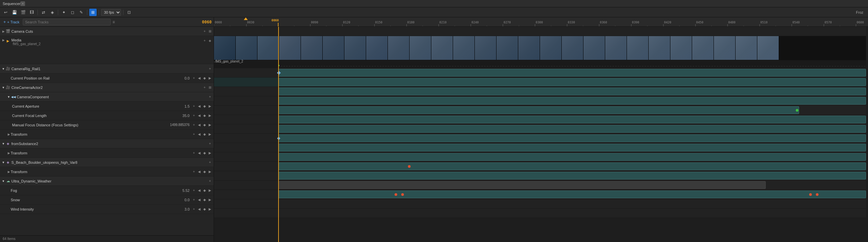 This screenshot has height=242, width=868. What do you see at coordinates (9, 97) in the screenshot?
I see `expand-camera-component: ▼` at bounding box center [9, 97].